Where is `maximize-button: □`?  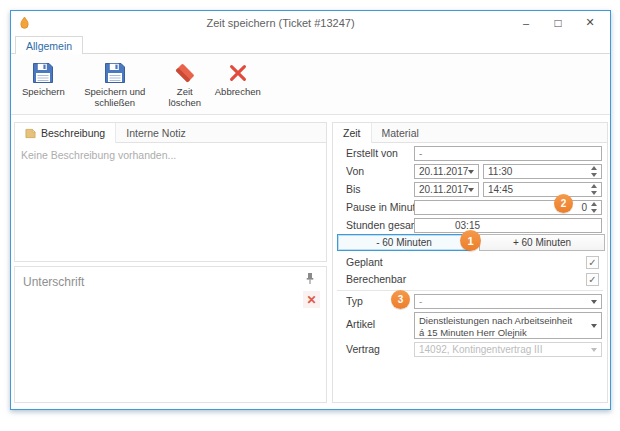 maximize-button: □ is located at coordinates (558, 22).